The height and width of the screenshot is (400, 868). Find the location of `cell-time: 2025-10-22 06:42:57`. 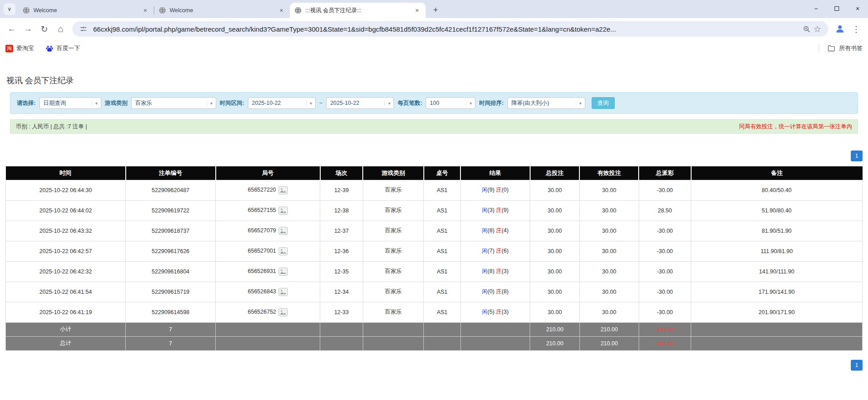

cell-time: 2025-10-22 06:42:57 is located at coordinates (66, 251).